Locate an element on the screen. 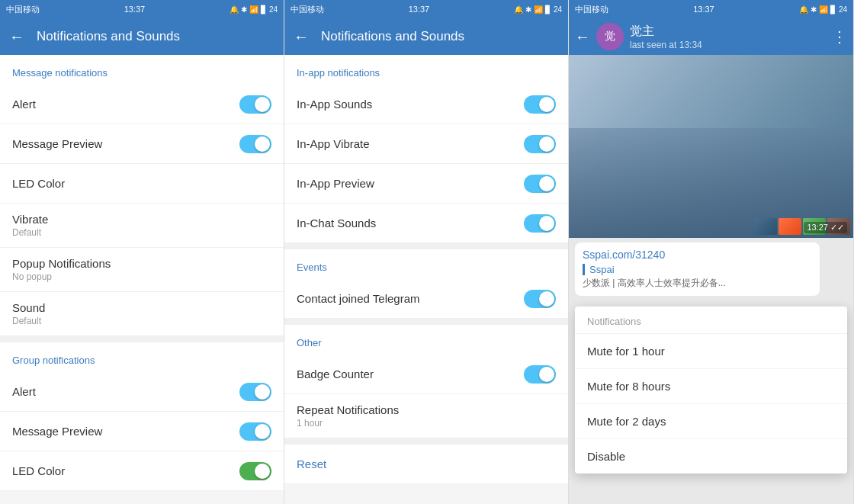 The width and height of the screenshot is (854, 504). badge-counter-toggle is located at coordinates (540, 374).